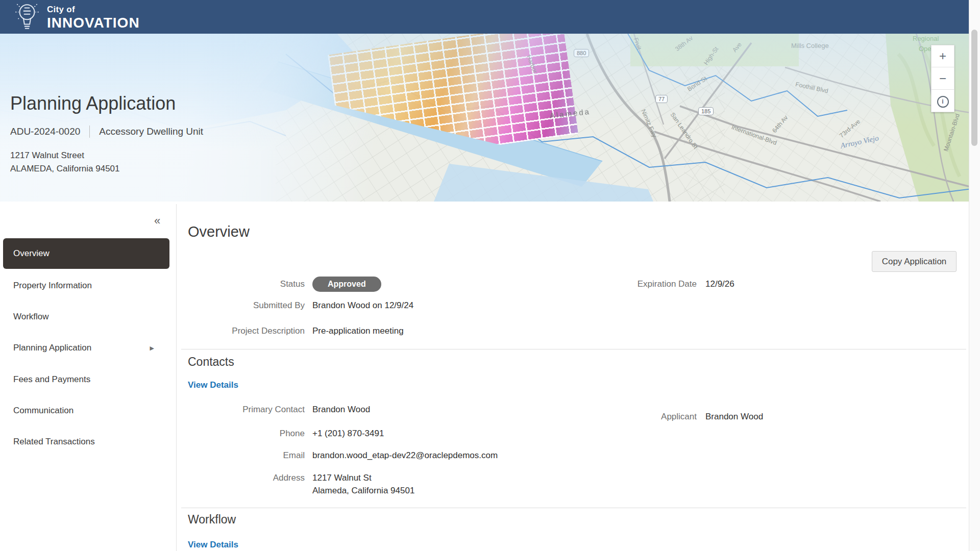 Image resolution: width=980 pixels, height=551 pixels. Describe the element at coordinates (244, 456) in the screenshot. I see `email-label: Email` at that location.